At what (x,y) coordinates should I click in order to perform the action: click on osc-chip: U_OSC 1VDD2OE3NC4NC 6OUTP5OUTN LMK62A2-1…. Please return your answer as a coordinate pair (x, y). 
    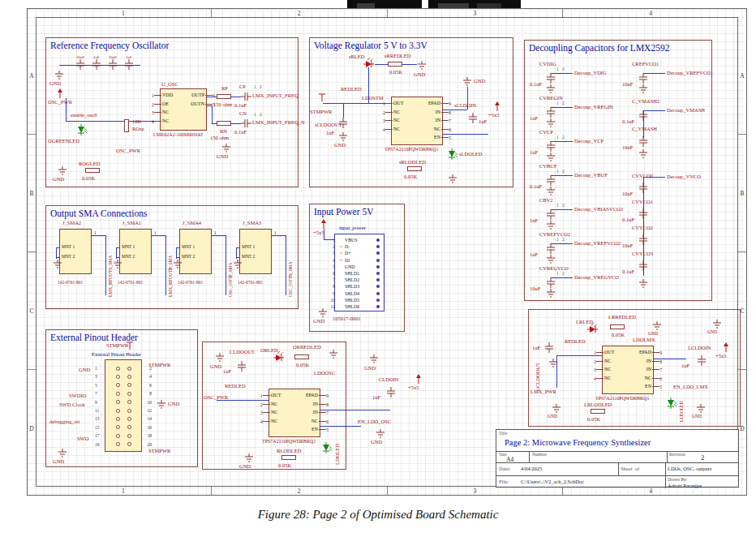
    Looking at the image, I should click on (183, 110).